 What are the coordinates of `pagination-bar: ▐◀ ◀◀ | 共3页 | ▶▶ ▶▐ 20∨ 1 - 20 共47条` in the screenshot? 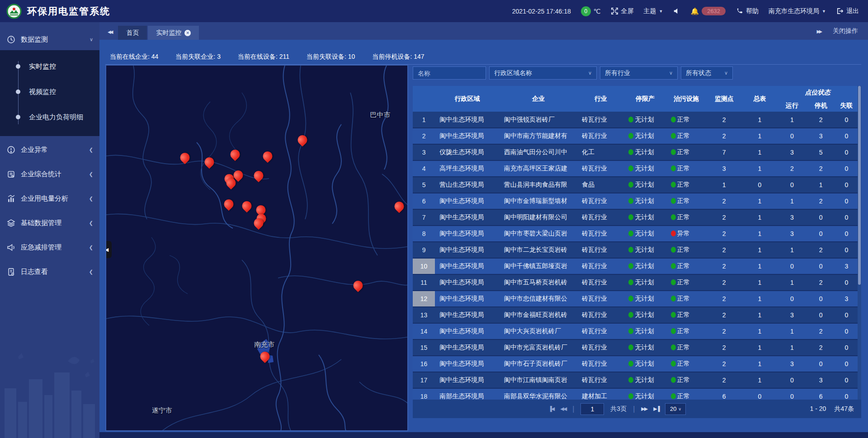 It's located at (637, 409).